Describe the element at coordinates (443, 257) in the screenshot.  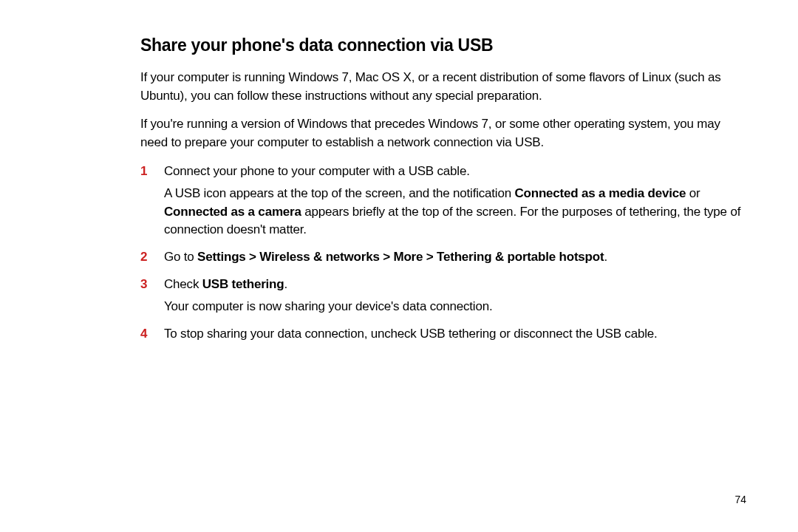
I see `step-2: 2 Go to Settings > Wireless & networks >…` at that location.